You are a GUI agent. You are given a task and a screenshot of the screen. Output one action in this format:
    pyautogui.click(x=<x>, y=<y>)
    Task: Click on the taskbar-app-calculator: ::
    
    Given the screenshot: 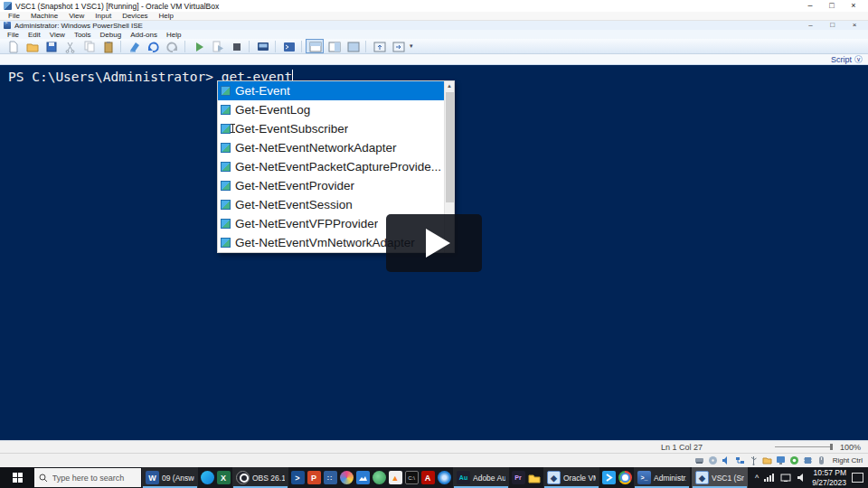 What is the action you would take?
    pyautogui.click(x=330, y=477)
    